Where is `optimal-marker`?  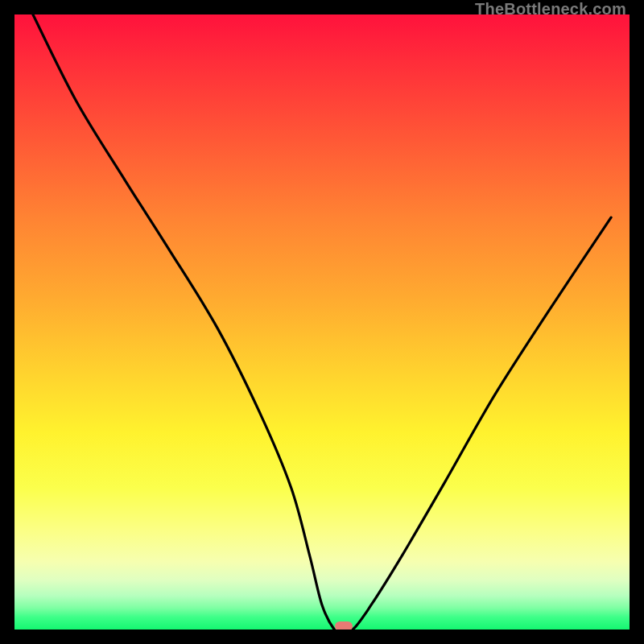 optimal-marker is located at coordinates (344, 625).